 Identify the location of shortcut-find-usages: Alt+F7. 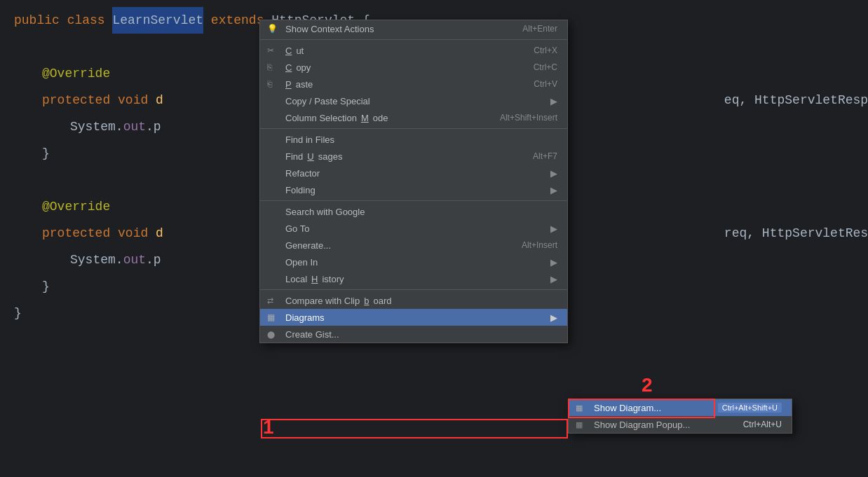
(545, 156).